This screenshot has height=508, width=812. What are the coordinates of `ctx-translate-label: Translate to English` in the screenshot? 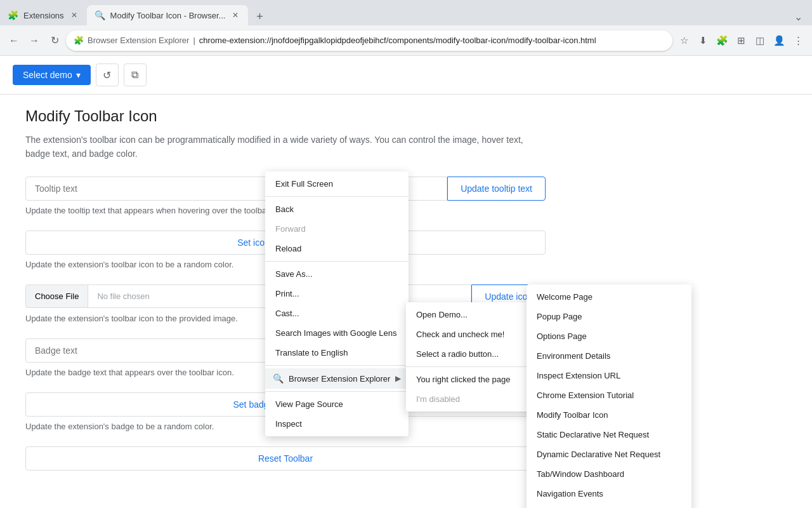 It's located at (311, 353).